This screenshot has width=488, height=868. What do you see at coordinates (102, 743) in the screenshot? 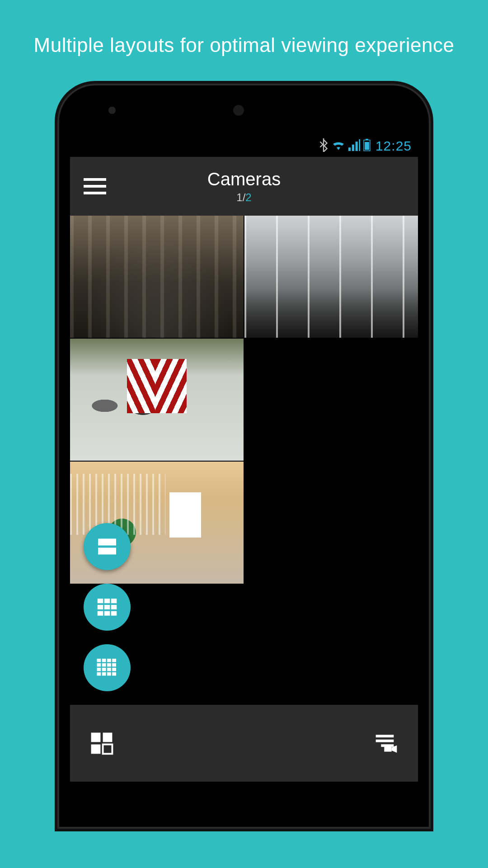
I see `grid-view-button` at bounding box center [102, 743].